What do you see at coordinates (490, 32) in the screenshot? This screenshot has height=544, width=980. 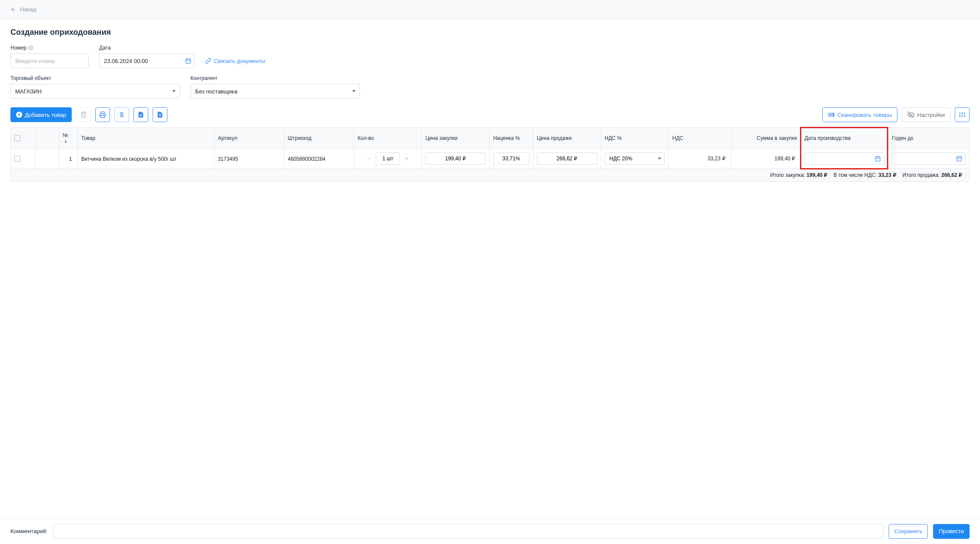 I see `page-title: Создание оприходования` at bounding box center [490, 32].